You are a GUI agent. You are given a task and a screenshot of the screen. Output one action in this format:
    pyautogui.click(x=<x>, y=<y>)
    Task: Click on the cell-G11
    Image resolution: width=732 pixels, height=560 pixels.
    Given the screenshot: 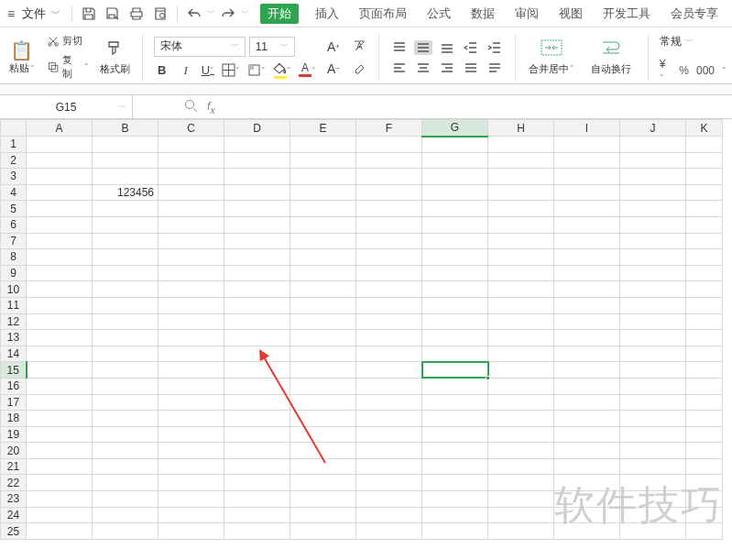 What is the action you would take?
    pyautogui.click(x=455, y=305)
    